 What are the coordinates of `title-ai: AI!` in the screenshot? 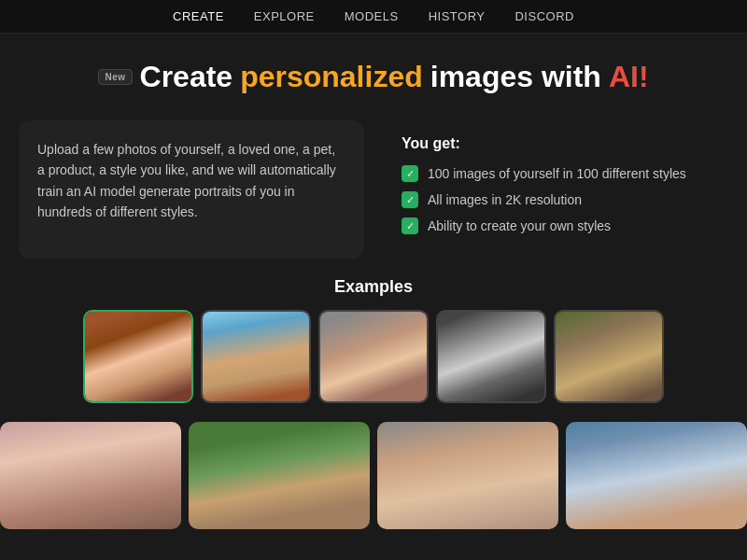 It's located at (629, 77).